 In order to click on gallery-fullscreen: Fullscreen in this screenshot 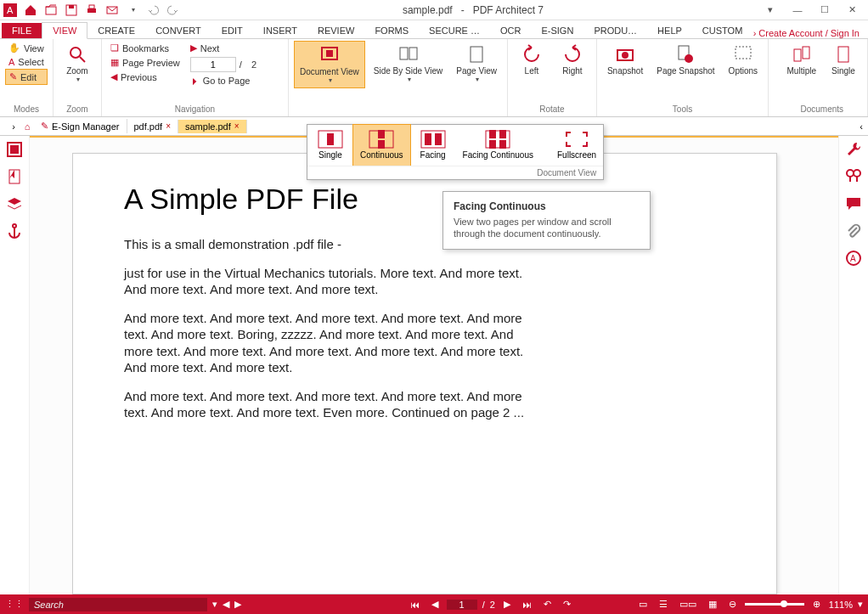, I will do `click(577, 145)`.